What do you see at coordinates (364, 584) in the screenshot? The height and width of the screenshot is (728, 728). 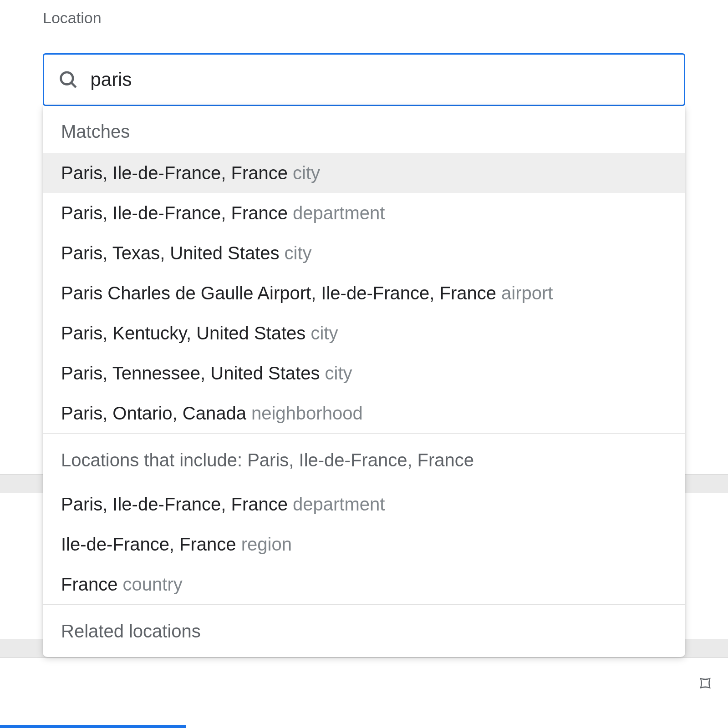 I see `location-option: France country` at bounding box center [364, 584].